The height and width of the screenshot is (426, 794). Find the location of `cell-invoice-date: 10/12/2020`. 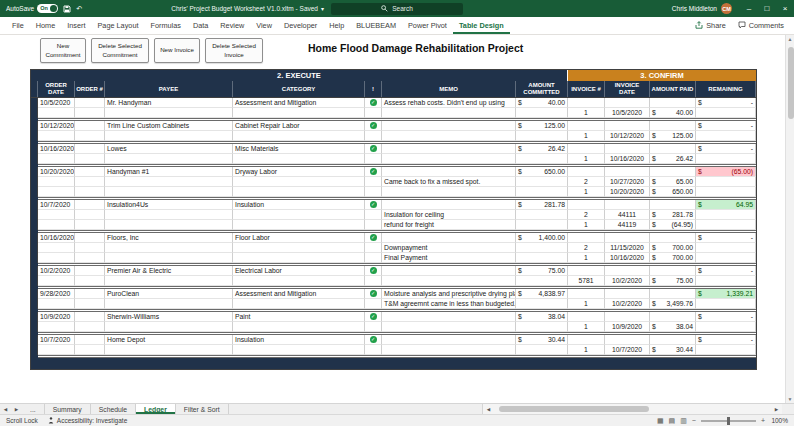

cell-invoice-date: 10/12/2020 is located at coordinates (628, 136).